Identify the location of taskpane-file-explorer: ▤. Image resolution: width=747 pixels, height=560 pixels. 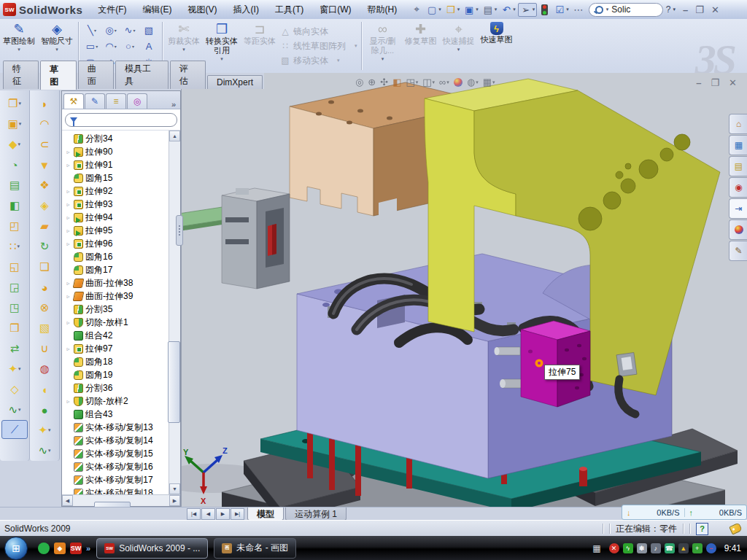
(738, 166).